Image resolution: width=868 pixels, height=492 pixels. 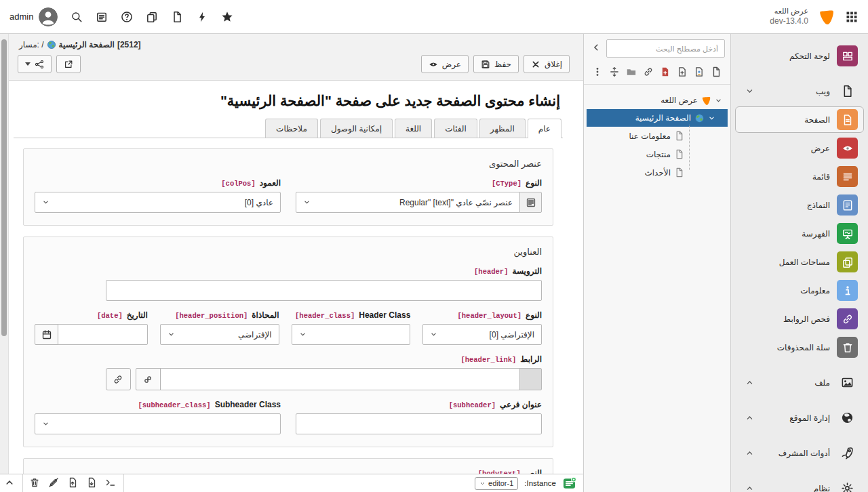 What do you see at coordinates (496, 484) in the screenshot?
I see `instance-select: editor-1` at bounding box center [496, 484].